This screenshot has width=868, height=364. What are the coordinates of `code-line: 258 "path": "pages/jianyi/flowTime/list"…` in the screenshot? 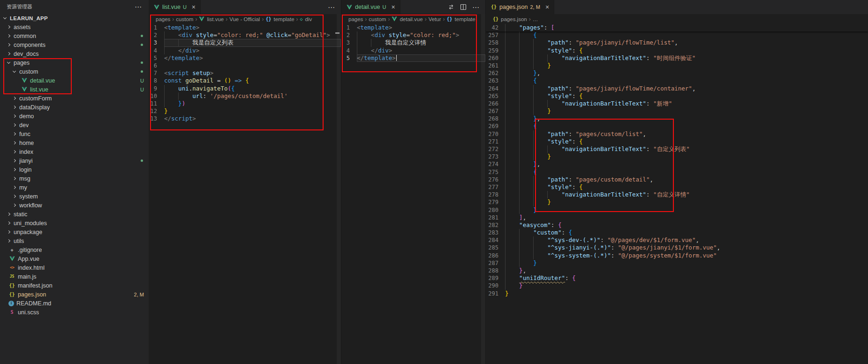 It's located at (677, 43).